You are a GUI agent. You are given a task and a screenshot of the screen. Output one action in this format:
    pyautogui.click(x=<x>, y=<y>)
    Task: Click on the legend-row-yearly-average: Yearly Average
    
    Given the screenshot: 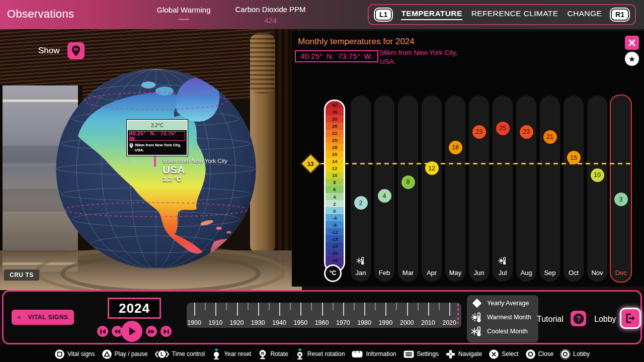 What is the action you would take?
    pyautogui.click(x=503, y=303)
    